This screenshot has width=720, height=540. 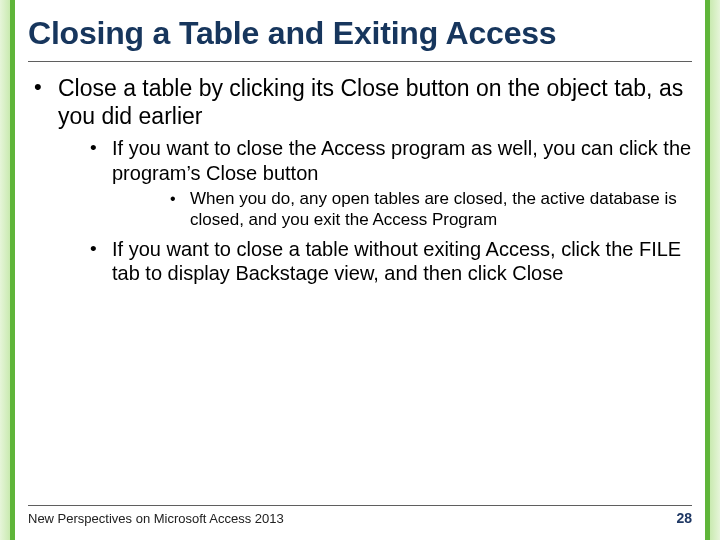 I want to click on footer-text: New Perspectives on Microsoft Access 201…, so click(x=156, y=518).